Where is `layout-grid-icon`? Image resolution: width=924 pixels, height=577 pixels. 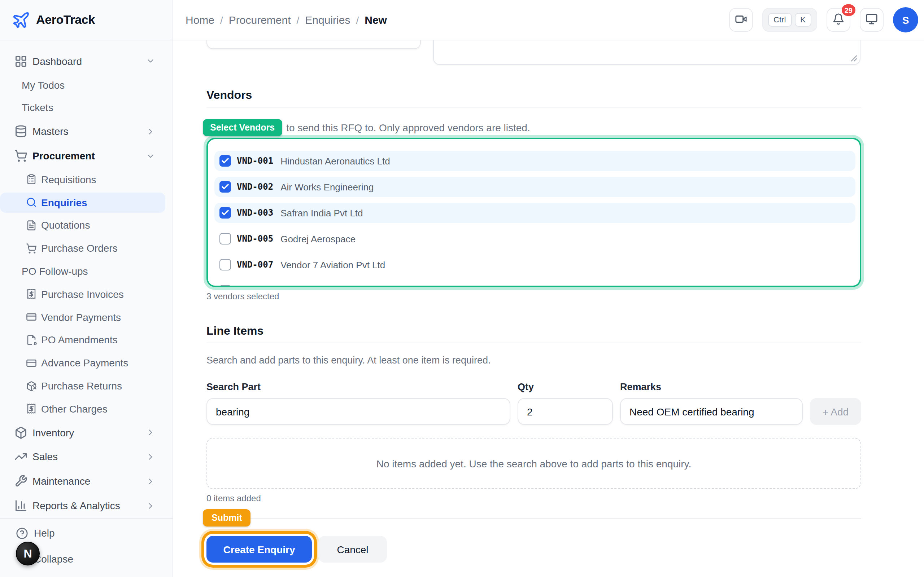
layout-grid-icon is located at coordinates (21, 61).